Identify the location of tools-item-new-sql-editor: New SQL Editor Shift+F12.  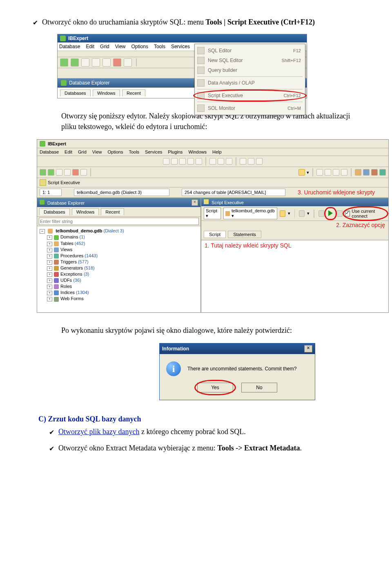
(250, 60).